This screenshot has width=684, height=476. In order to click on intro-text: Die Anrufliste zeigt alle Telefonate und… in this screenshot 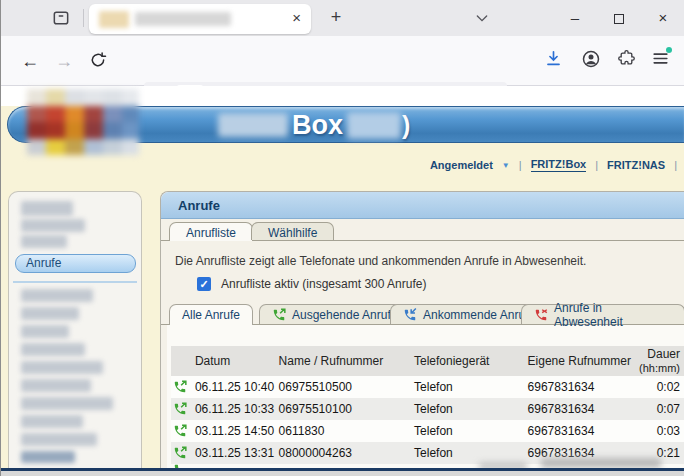, I will do `click(380, 261)`.